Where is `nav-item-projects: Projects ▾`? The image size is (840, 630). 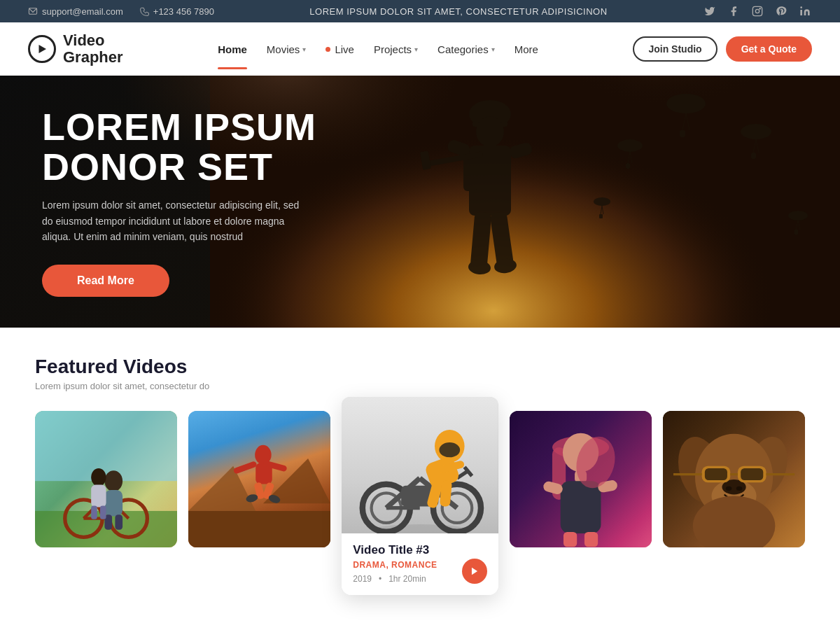
nav-item-projects: Projects ▾ is located at coordinates (396, 49).